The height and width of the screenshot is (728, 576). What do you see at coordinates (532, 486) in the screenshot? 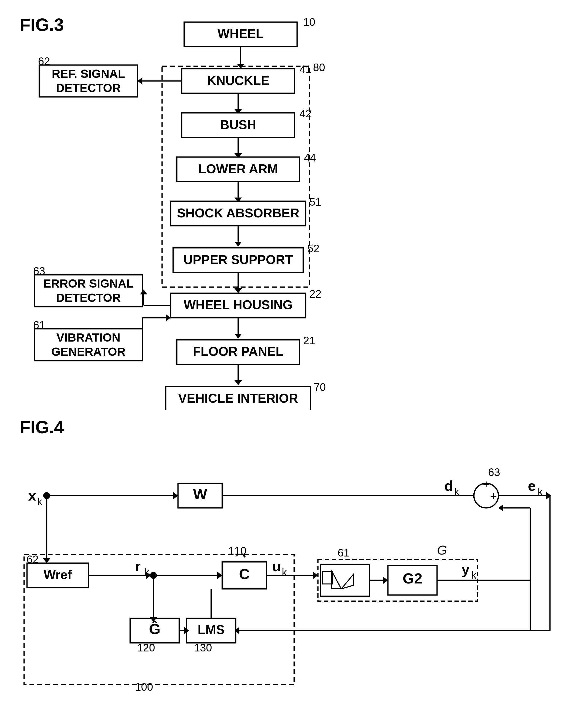
I see `svg-text: e` at bounding box center [532, 486].